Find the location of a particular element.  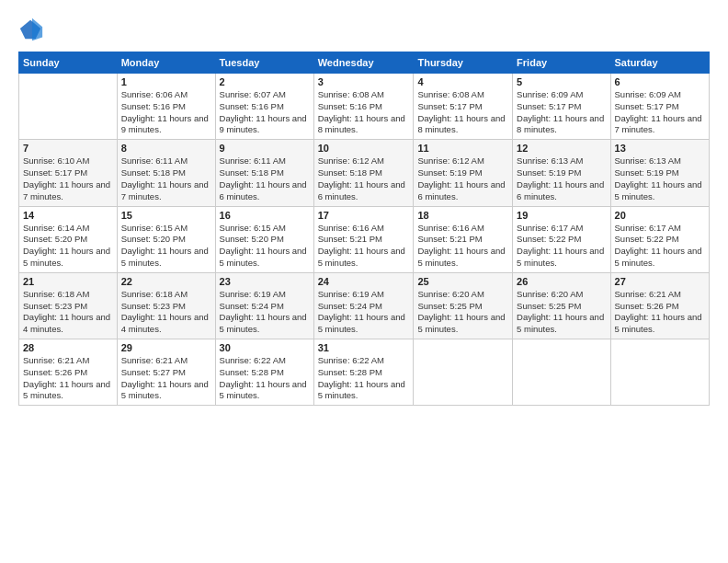

day-number: 27 is located at coordinates (660, 282).